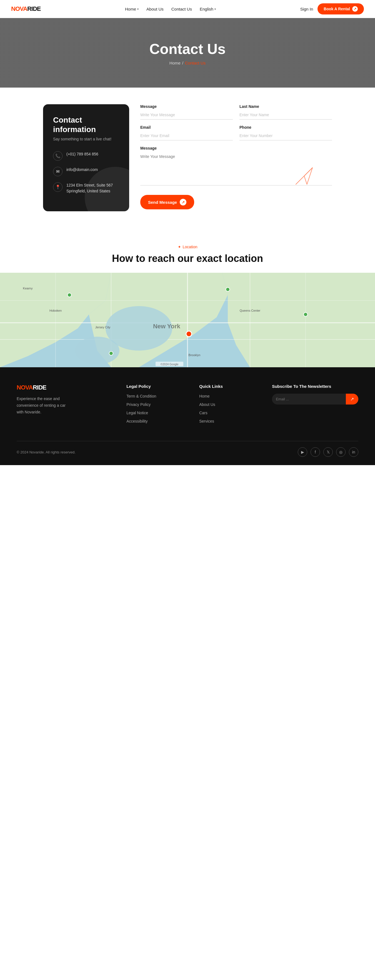 The width and height of the screenshot is (375, 980). What do you see at coordinates (188, 53) in the screenshot?
I see `hero-section: Contact Us Home / Contact Us` at bounding box center [188, 53].